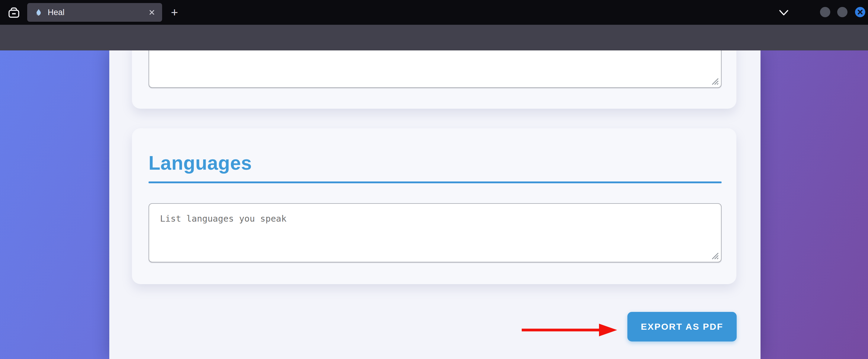 This screenshot has height=359, width=868. I want to click on top-textarea-wrap, so click(435, 69).